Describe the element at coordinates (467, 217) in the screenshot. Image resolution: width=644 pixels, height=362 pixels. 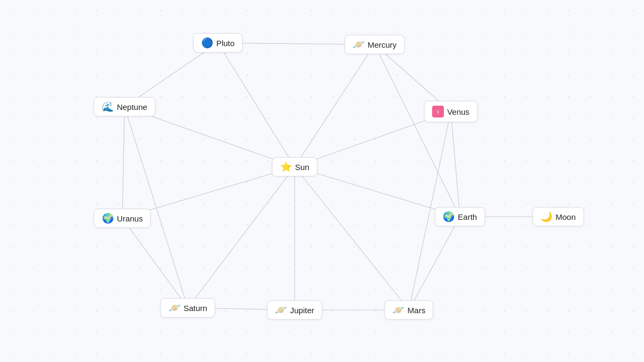
I see `earth-label: Earth` at that location.